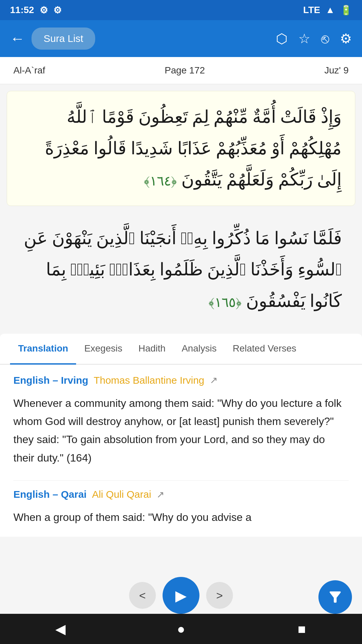  What do you see at coordinates (181, 595) in the screenshot?
I see `play-button: ▶` at bounding box center [181, 595].